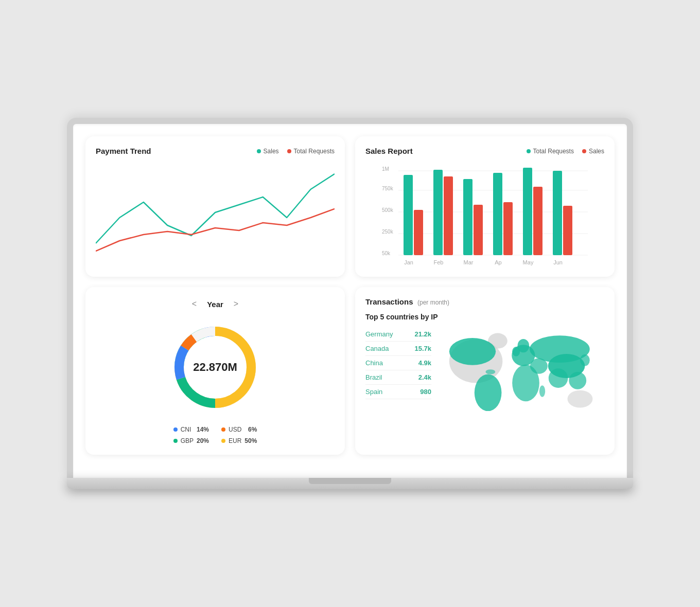  I want to click on country-value-canada: 15.7k, so click(423, 349).